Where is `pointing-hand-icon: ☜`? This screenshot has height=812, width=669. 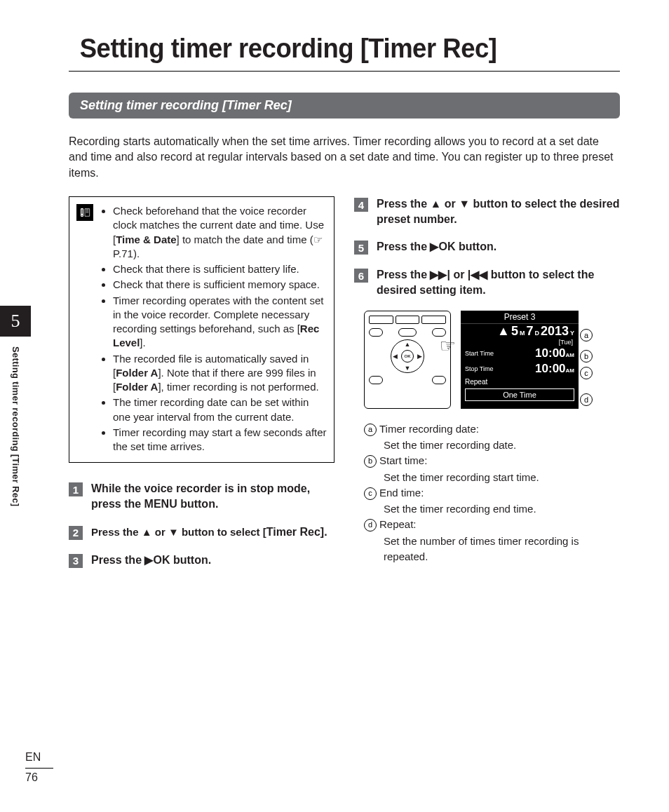 pointing-hand-icon: ☜ is located at coordinates (447, 346).